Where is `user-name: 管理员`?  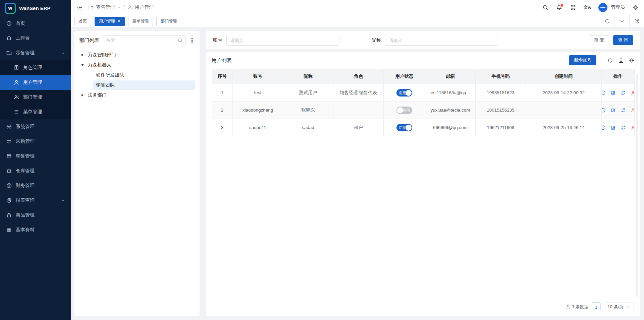
user-name: 管理员 is located at coordinates (618, 7).